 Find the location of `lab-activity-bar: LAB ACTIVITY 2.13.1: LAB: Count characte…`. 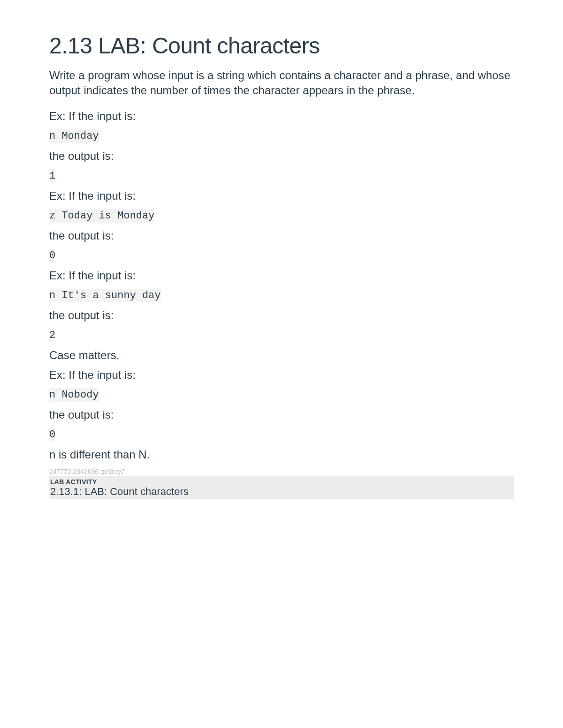

lab-activity-bar: LAB ACTIVITY 2.13.1: LAB: Count characte… is located at coordinates (282, 488).